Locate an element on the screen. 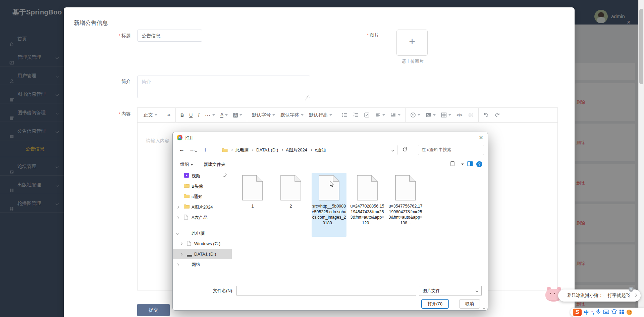 The image size is (644, 317). bubble-close-icon: × is located at coordinates (631, 289).